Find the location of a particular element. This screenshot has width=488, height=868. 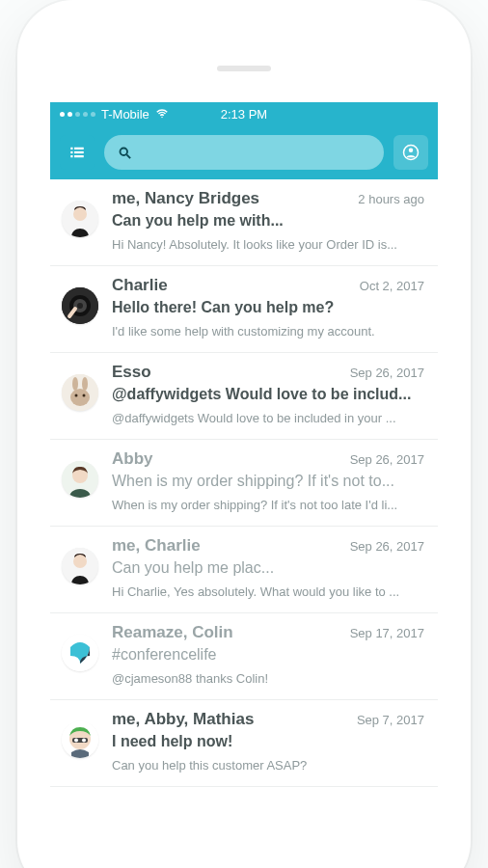

subject-label: @daffywidgets Would love to be includ... is located at coordinates (268, 394).